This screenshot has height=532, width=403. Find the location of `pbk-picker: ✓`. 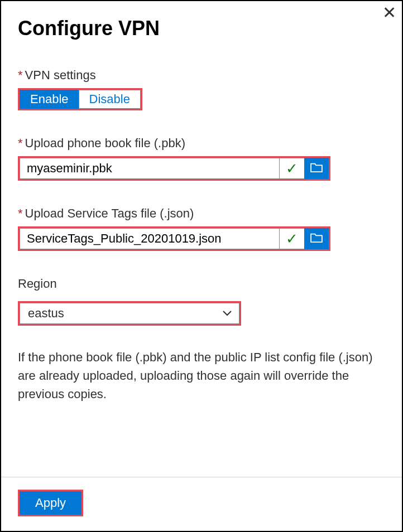

pbk-picker: ✓ is located at coordinates (174, 168).